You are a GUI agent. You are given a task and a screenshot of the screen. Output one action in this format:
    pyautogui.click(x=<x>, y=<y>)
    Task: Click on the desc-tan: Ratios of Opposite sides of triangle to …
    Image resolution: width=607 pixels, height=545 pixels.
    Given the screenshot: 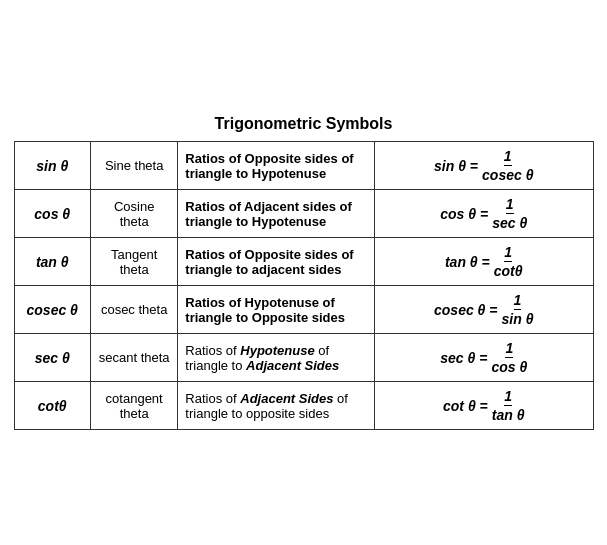 What is the action you would take?
    pyautogui.click(x=276, y=262)
    